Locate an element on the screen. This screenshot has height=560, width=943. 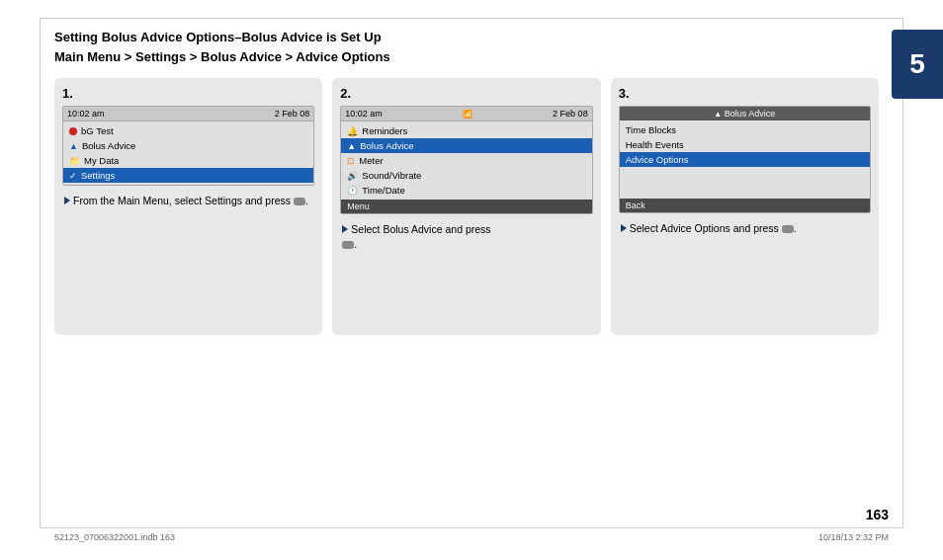
screen-1-time: 10:02 am is located at coordinates (86, 114).